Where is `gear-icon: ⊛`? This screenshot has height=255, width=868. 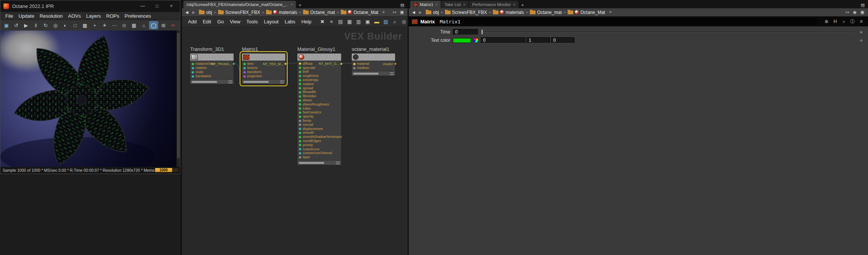 gear-icon: ⊛ is located at coordinates (826, 21).